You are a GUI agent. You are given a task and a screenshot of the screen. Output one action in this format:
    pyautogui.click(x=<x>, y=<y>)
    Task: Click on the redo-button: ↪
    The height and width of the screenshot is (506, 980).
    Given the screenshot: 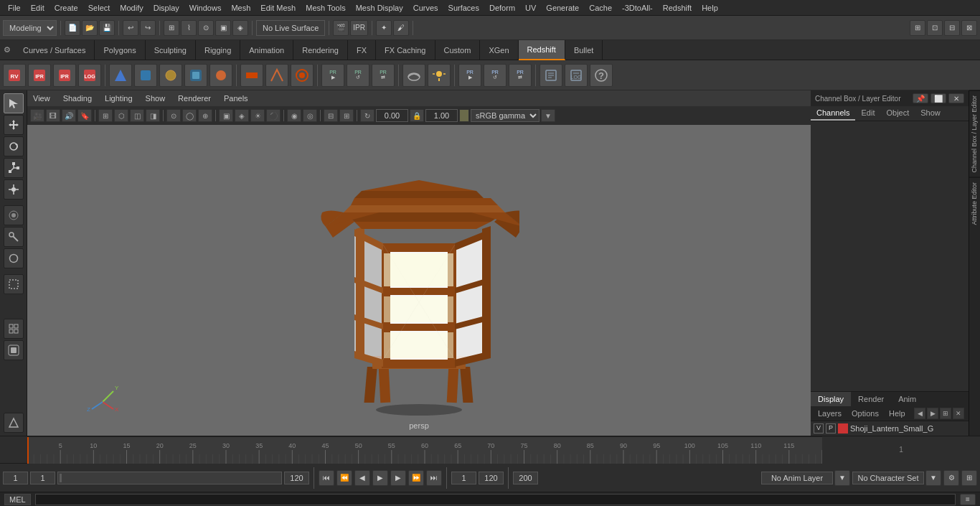 What is the action you would take?
    pyautogui.click(x=148, y=28)
    